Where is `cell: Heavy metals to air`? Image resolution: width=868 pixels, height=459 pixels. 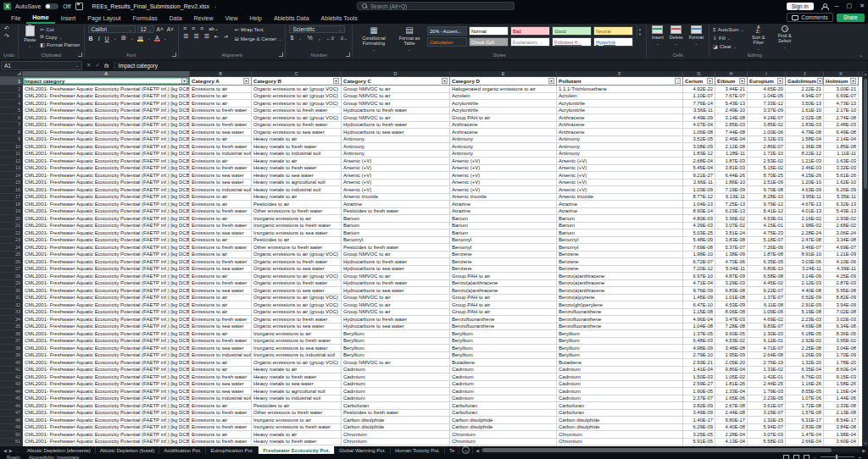
cell: Heavy metals to air is located at coordinates (297, 371).